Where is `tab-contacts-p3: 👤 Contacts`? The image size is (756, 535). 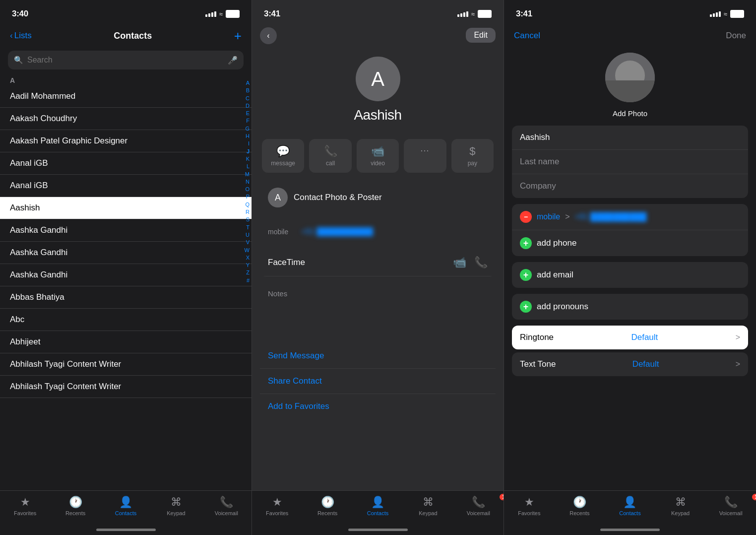 tab-contacts-p3: 👤 Contacts is located at coordinates (630, 506).